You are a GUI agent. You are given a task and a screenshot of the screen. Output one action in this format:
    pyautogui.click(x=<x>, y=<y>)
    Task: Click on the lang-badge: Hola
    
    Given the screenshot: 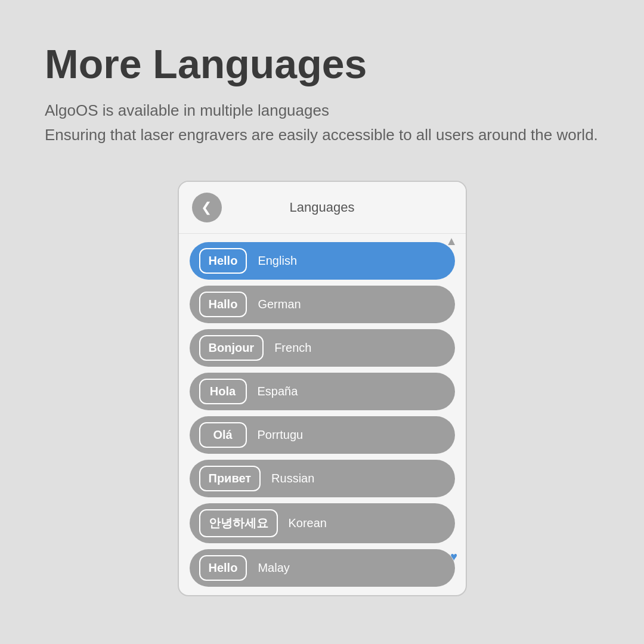 What is the action you would take?
    pyautogui.click(x=223, y=391)
    